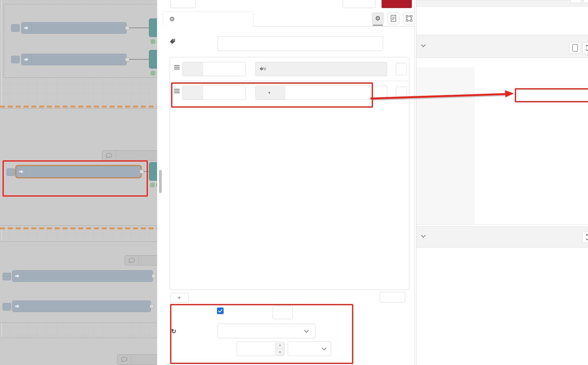 This screenshot has height=365, width=588. Describe the element at coordinates (359, 4) in the screenshot. I see `cancel-button` at that location.